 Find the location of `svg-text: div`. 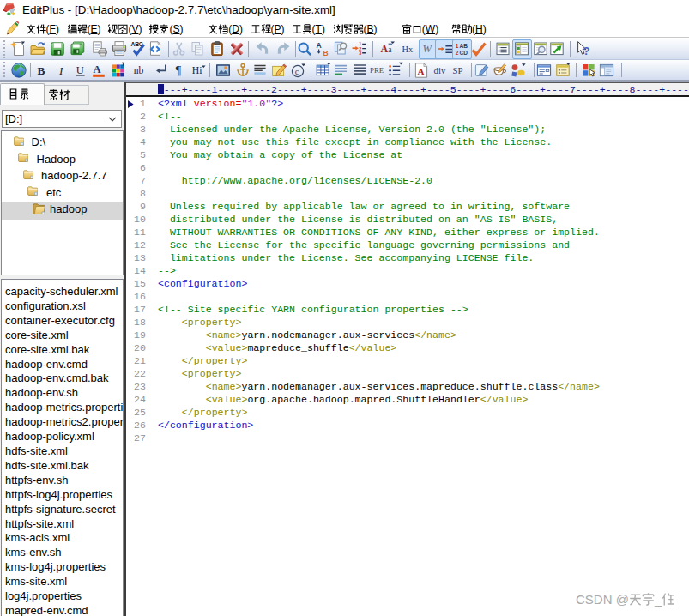

svg-text: div is located at coordinates (439, 69).